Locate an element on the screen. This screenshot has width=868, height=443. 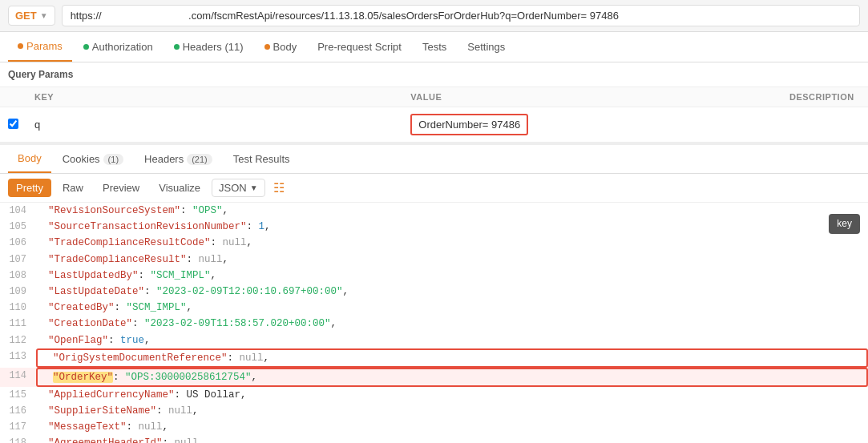
tab-settings: Settings is located at coordinates (486, 46).